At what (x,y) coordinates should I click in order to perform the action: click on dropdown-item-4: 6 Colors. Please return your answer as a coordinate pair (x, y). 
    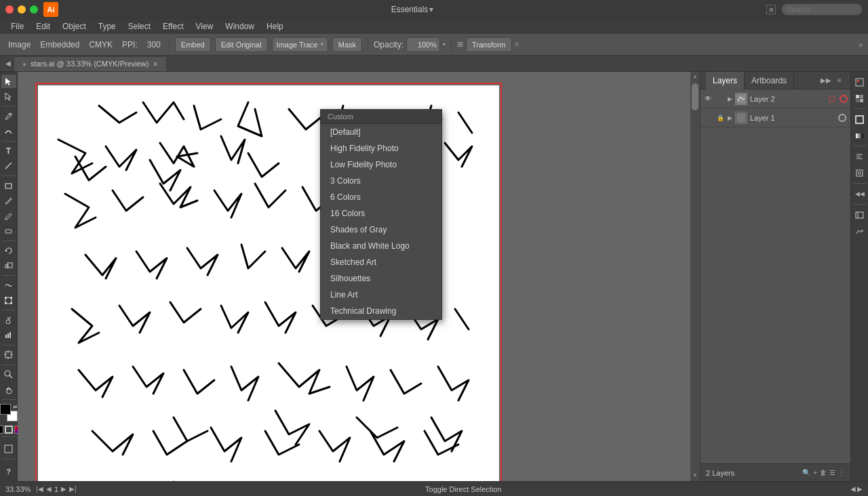
    Looking at the image, I should click on (381, 197).